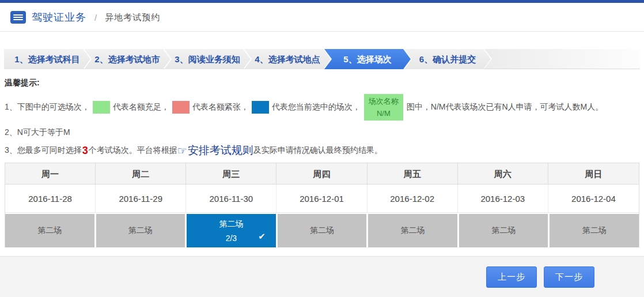 This screenshot has width=644, height=297. Describe the element at coordinates (368, 59) in the screenshot. I see `step-tab-5-active: 5、选择场次` at that location.